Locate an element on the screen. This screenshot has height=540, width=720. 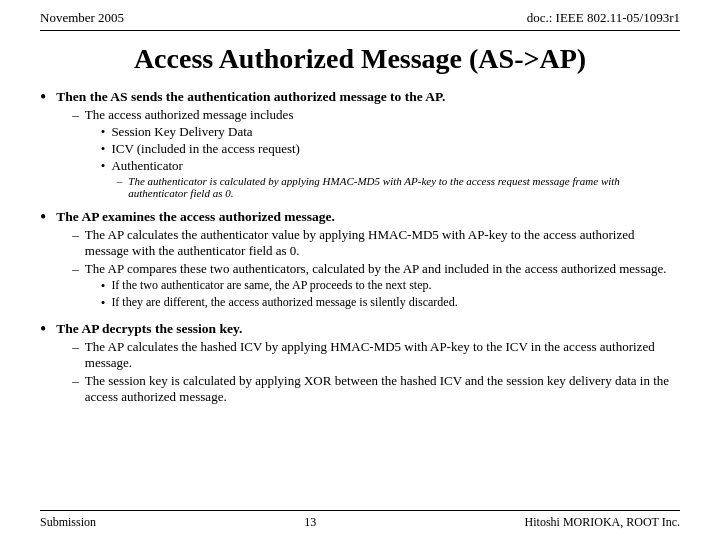
sub-text: The AP calculates the hashed ICV by appl… is located at coordinates (370, 354).